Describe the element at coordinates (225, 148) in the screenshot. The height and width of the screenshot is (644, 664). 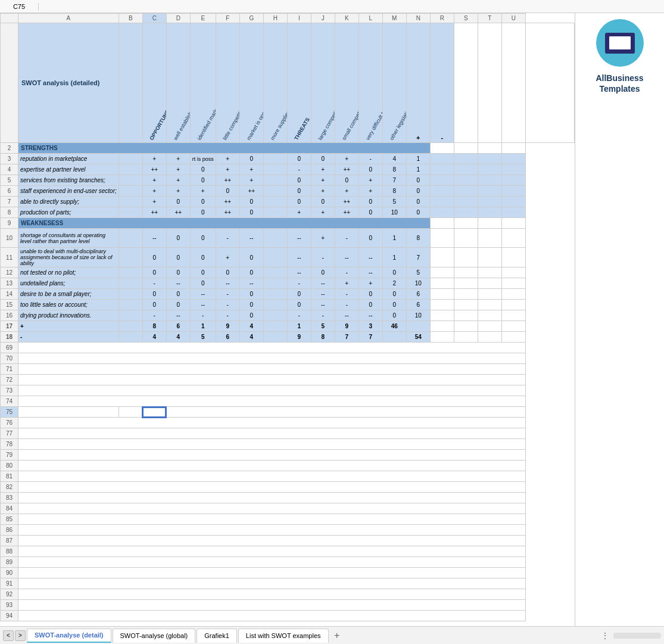
I see `strengths-header-cell: STRENGTHS` at that location.